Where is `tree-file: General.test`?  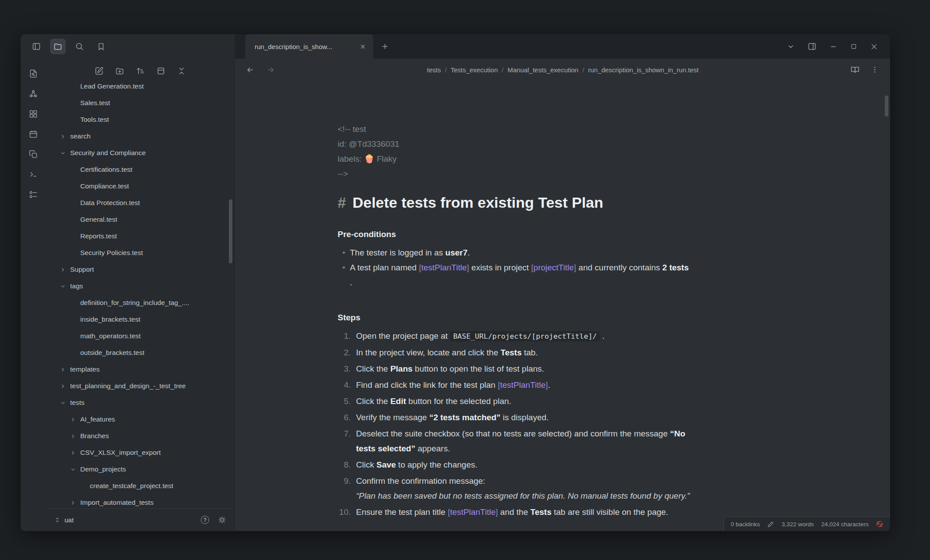
tree-file: General.test is located at coordinates (140, 220).